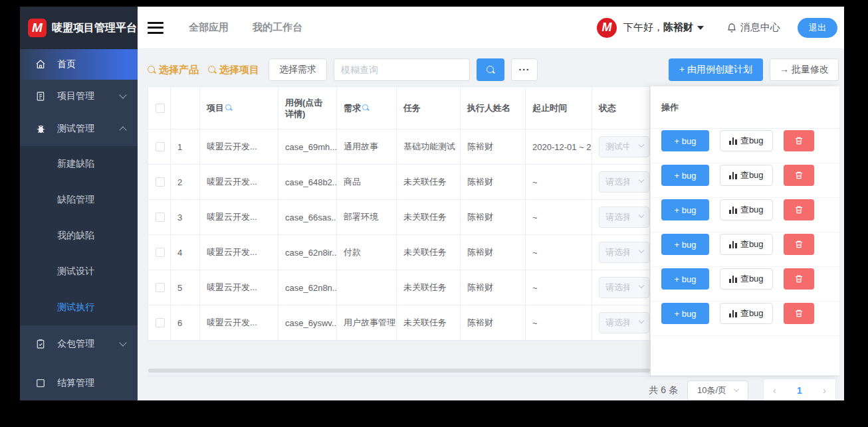 The image size is (868, 427). I want to click on cell-case-link: case_62n8ir..., so click(308, 252).